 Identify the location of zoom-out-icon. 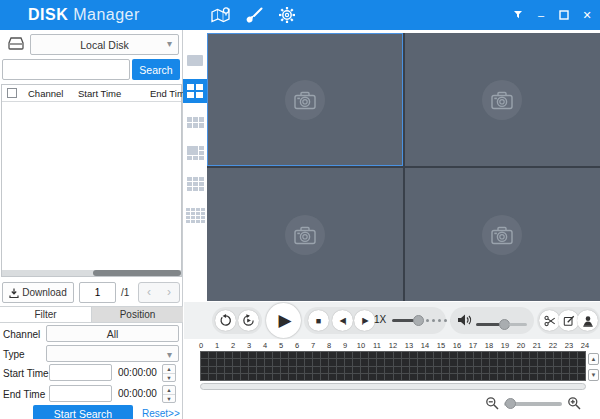
(492, 404).